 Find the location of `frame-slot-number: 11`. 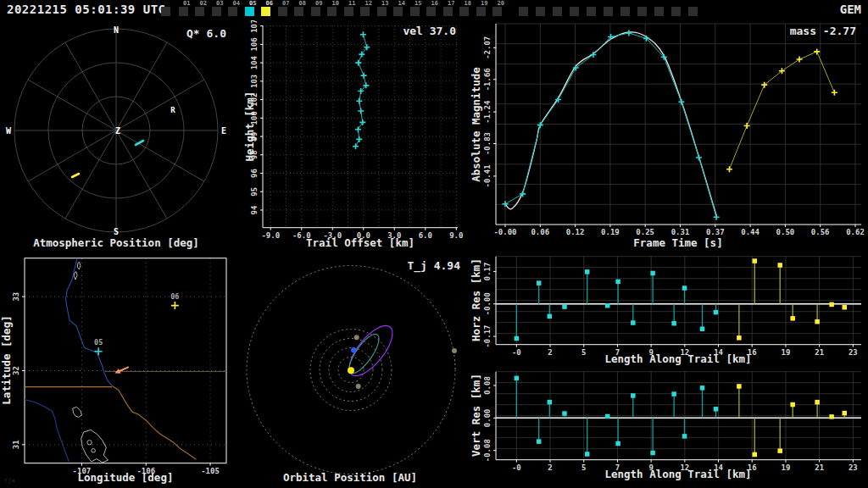

frame-slot-number: 11 is located at coordinates (352, 3).